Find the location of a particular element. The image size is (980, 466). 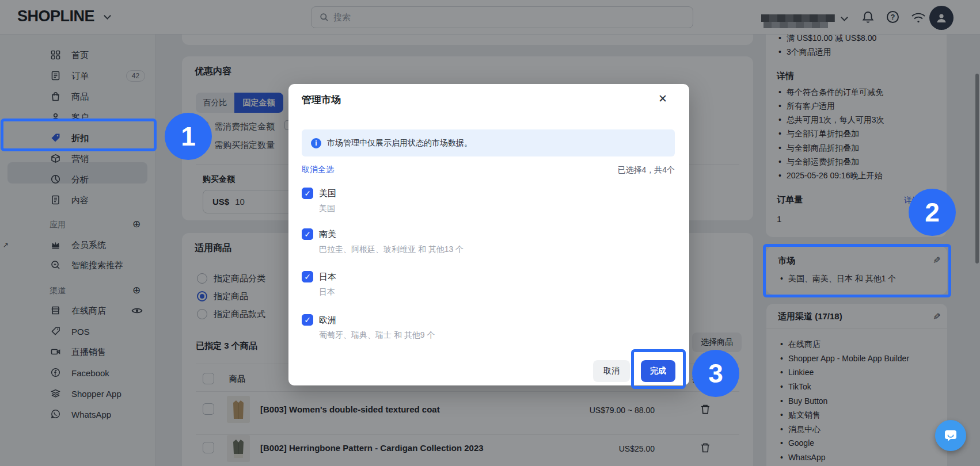

support-chat-button is located at coordinates (951, 436).